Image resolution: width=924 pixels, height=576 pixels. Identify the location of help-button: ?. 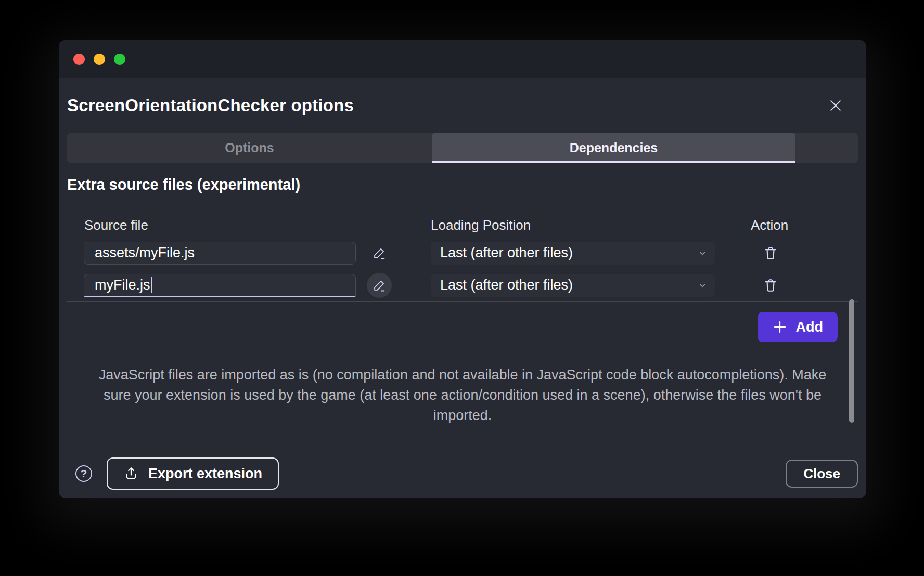
(84, 474).